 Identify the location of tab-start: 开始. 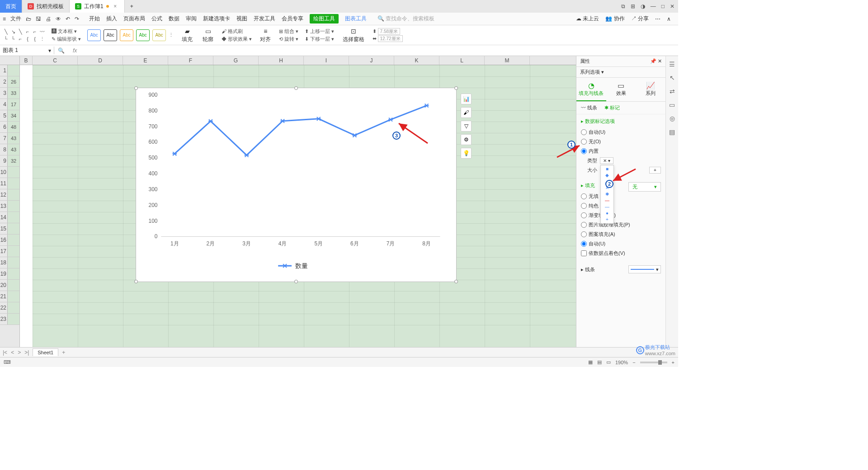
(94, 19).